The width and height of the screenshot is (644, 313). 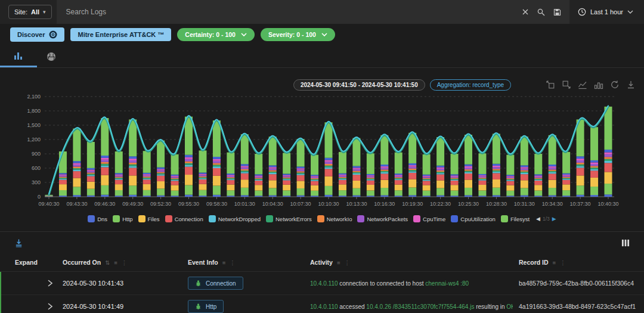 What do you see at coordinates (322, 243) in the screenshot?
I see `table-toolbar` at bounding box center [322, 243].